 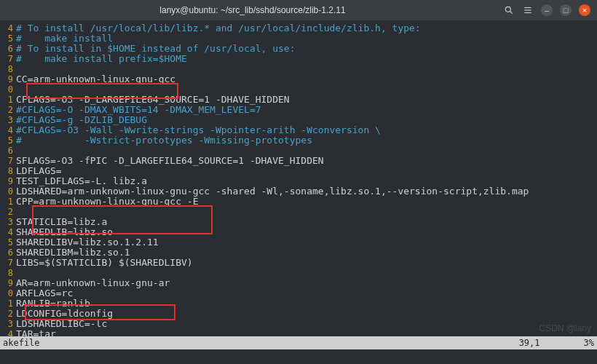 What do you see at coordinates (253, 10) in the screenshot?
I see `window-title: lanyx@ubuntu: ~/src_lib/sshd/source/zlib…` at bounding box center [253, 10].